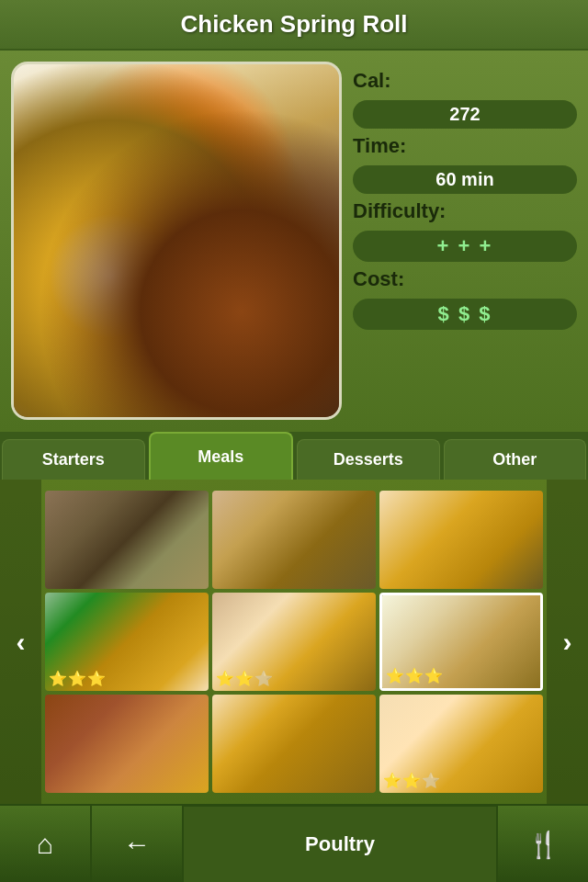  I want to click on nav-left-button: ‹, so click(20, 641).